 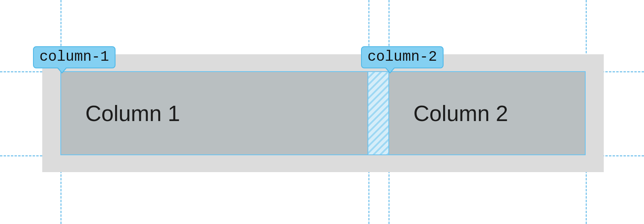 I want to click on cell-label: Column 1, so click(x=133, y=113).